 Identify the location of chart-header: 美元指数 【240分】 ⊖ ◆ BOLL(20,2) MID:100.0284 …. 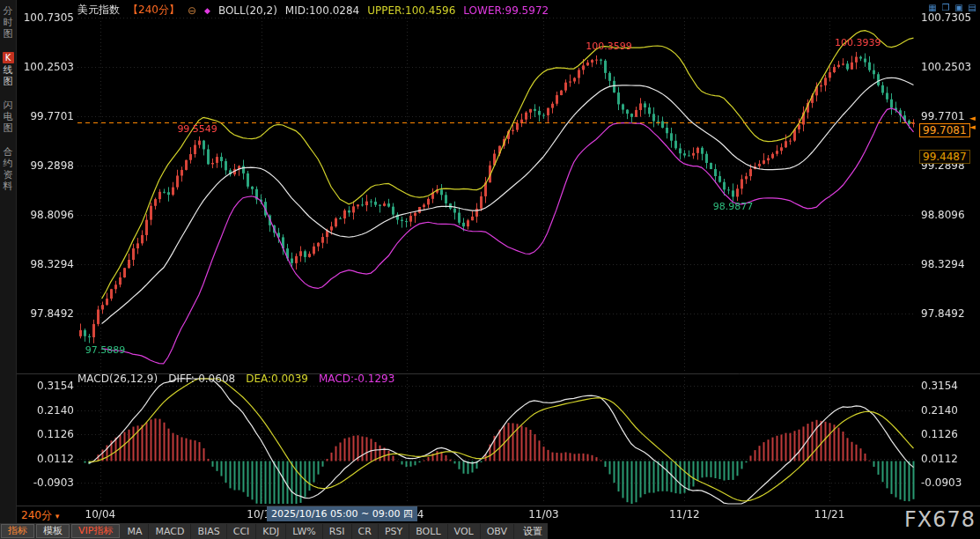
(313, 11).